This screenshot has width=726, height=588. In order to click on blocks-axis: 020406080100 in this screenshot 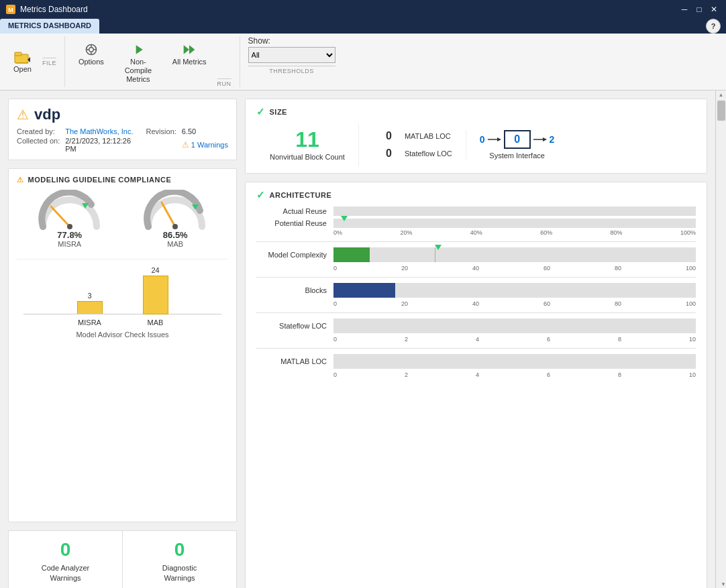, I will do `click(476, 304)`.